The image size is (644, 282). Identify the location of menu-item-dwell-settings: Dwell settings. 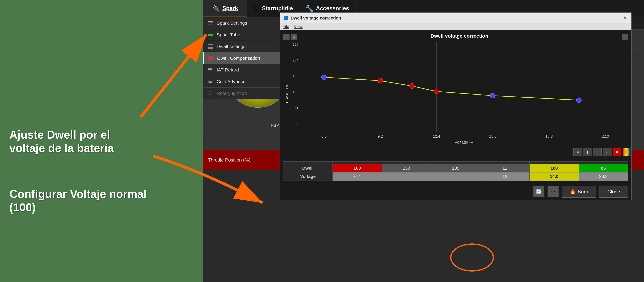
(244, 46).